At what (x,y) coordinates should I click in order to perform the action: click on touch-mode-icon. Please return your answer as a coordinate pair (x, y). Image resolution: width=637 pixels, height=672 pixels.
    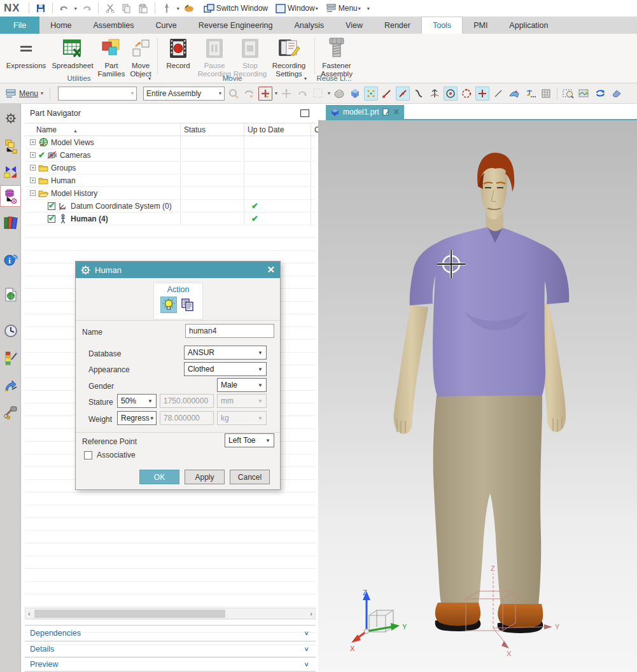
    Looking at the image, I should click on (189, 8).